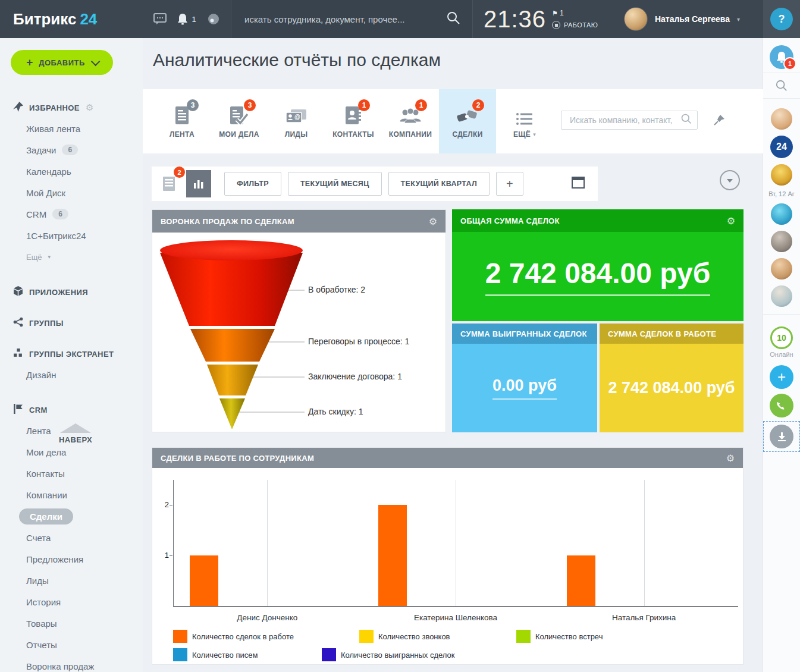 This screenshot has height=672, width=800. I want to click on sidebar-item: Мои дела, so click(78, 452).